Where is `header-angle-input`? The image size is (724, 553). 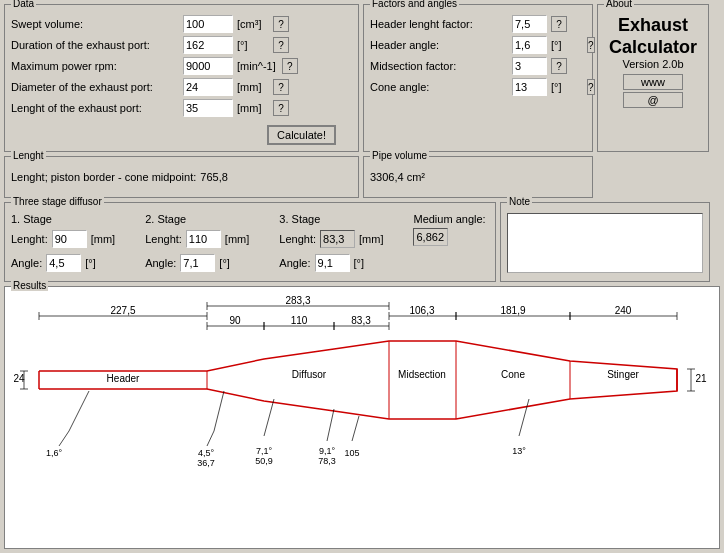 header-angle-input is located at coordinates (530, 45).